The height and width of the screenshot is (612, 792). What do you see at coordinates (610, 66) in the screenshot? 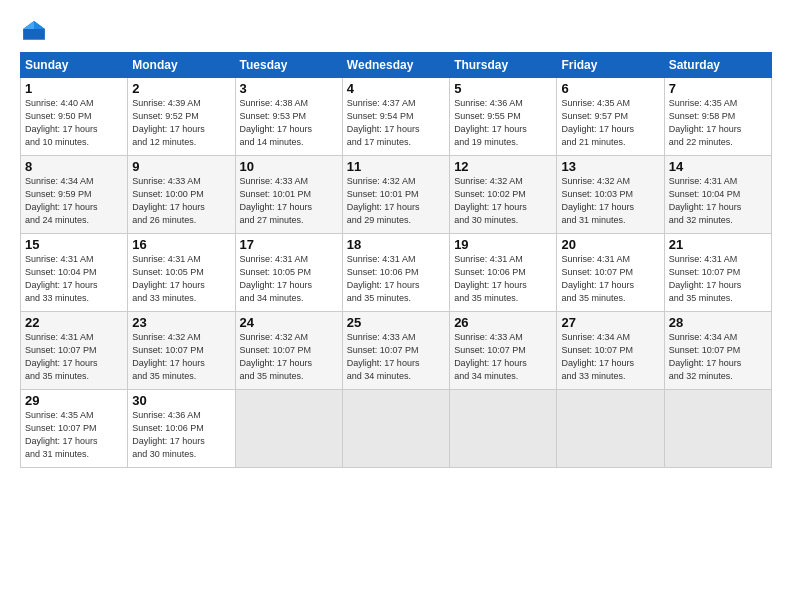
I see `header-cell-friday: Friday` at bounding box center [610, 66].